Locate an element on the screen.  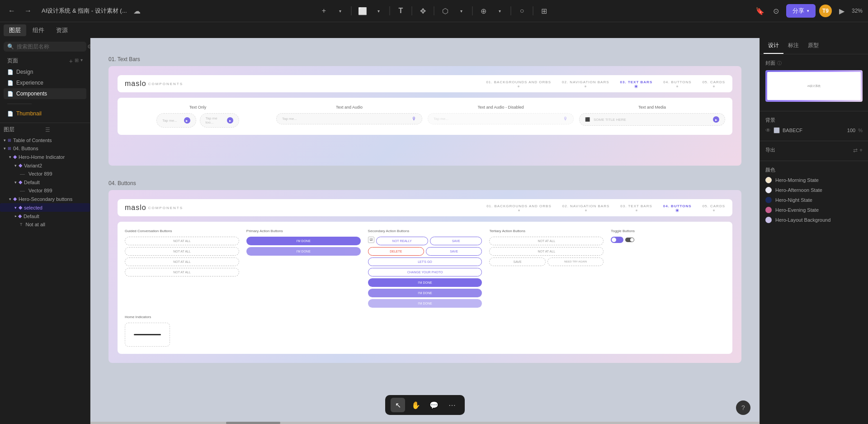
frame-tool: ⬜ is located at coordinates (363, 11).